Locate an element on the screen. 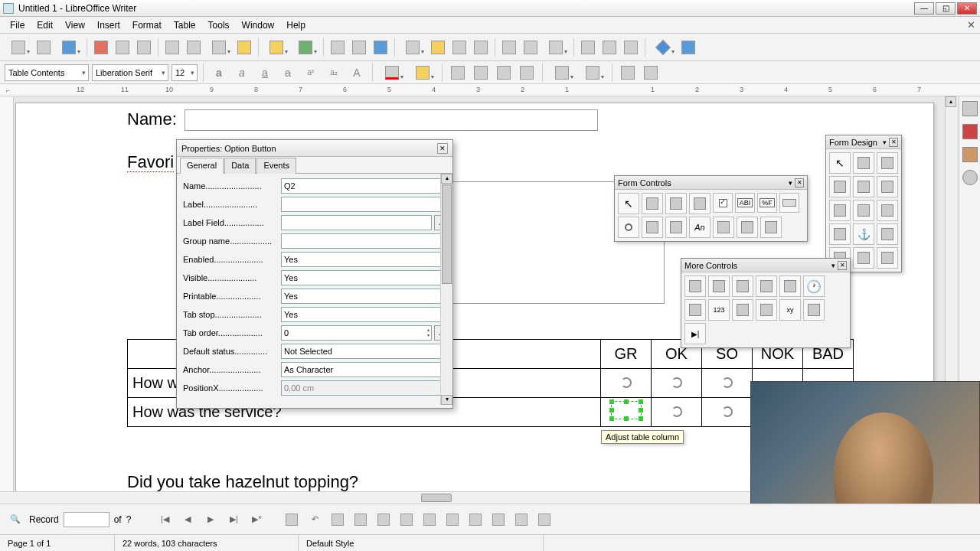 The width and height of the screenshot is (980, 551). mc-currency-icon is located at coordinates (743, 310).